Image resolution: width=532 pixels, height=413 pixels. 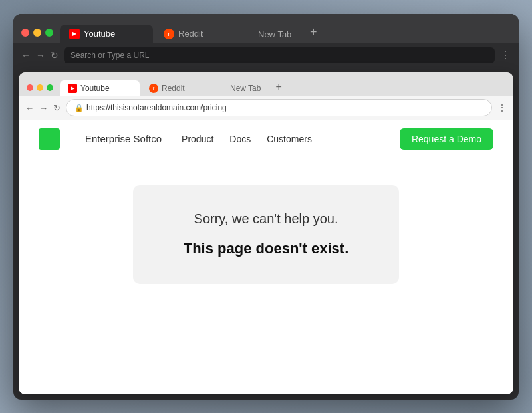 I want to click on outer-add-tab-button: +, so click(x=350, y=32).